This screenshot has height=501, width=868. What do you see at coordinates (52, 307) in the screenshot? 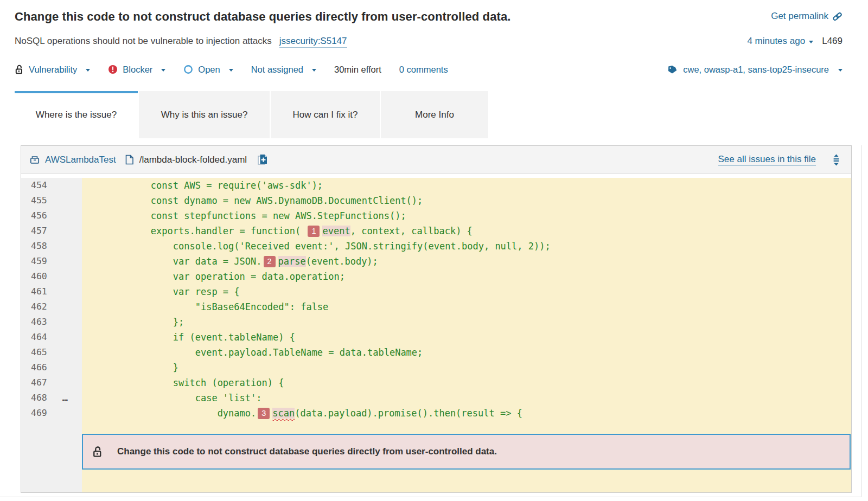
I see `line-number: 462` at bounding box center [52, 307].